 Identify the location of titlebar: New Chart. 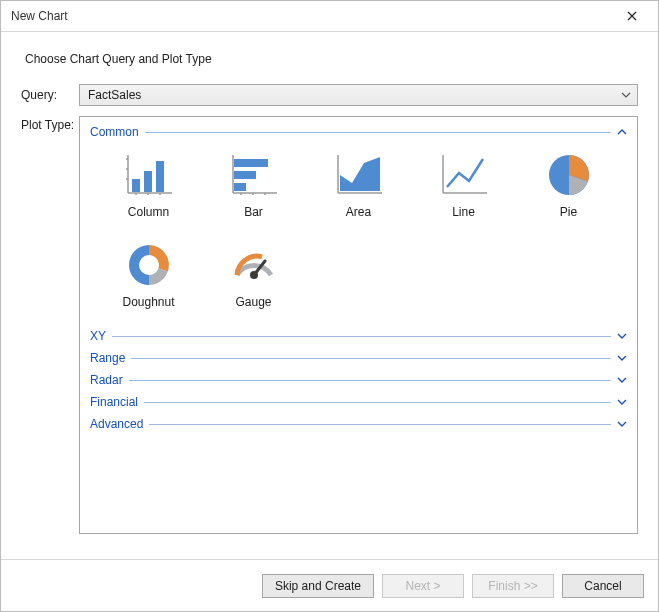
(330, 16).